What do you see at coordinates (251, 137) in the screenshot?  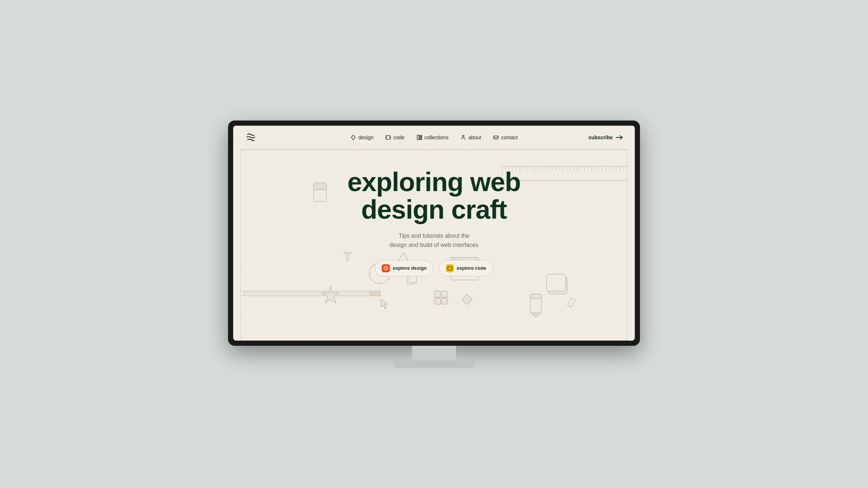 I see `logo` at bounding box center [251, 137].